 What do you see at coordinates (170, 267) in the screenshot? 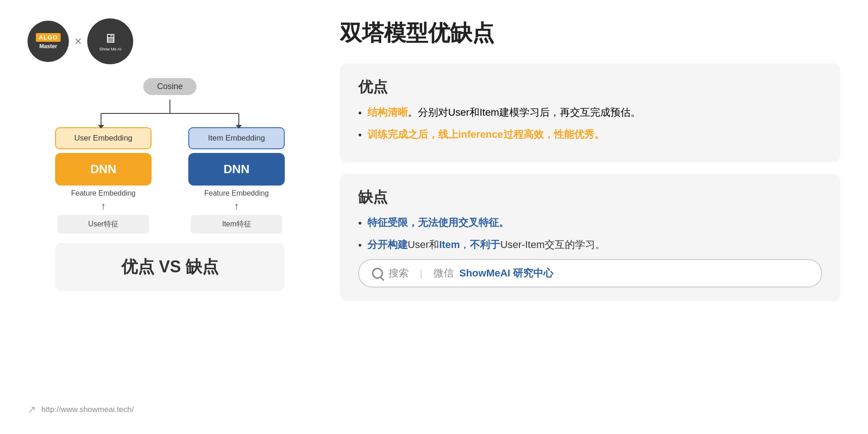
I see `vs-box: 优点 VS 缺点` at bounding box center [170, 267].